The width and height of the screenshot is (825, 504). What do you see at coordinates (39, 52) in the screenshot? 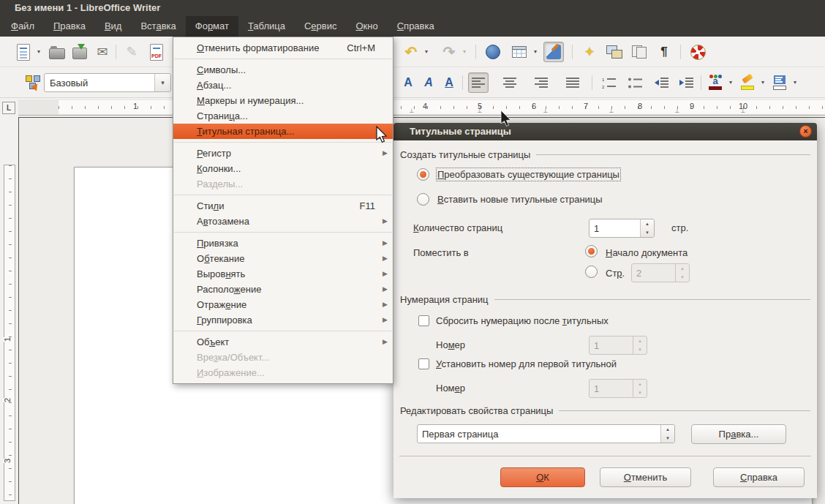
I see `new-document-dropdown: ▾` at bounding box center [39, 52].